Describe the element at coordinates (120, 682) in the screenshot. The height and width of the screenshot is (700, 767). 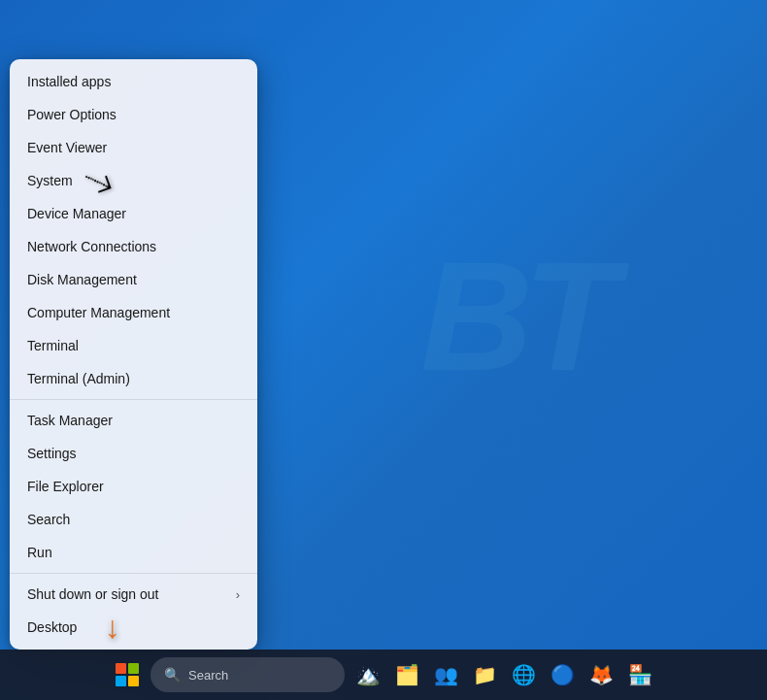
I see `logo-q3` at that location.